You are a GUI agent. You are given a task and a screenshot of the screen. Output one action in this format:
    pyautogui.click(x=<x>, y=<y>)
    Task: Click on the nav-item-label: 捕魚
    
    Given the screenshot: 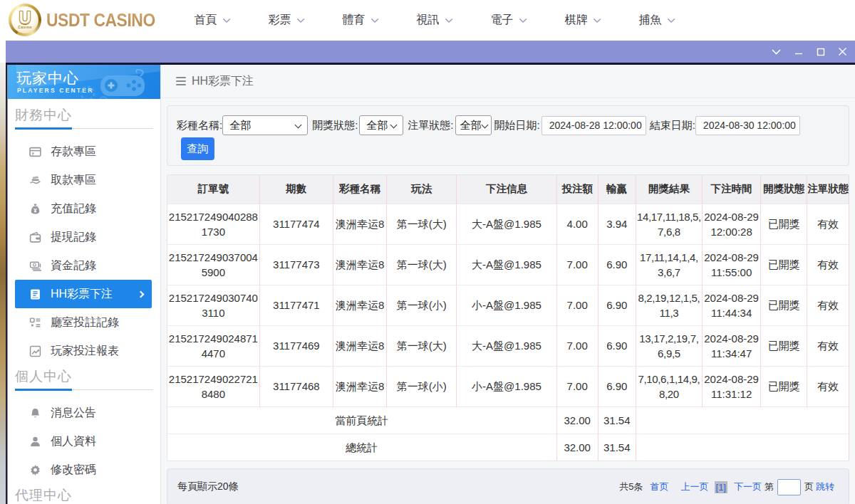 What is the action you would take?
    pyautogui.click(x=651, y=20)
    